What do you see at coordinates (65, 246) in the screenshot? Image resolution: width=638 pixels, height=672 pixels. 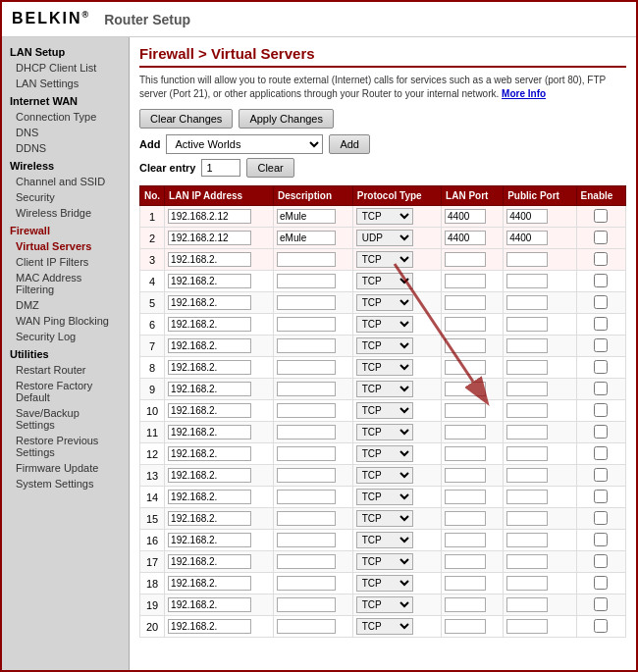 I see `sidebar-item-virtual-servers: Virtual Servers` at bounding box center [65, 246].